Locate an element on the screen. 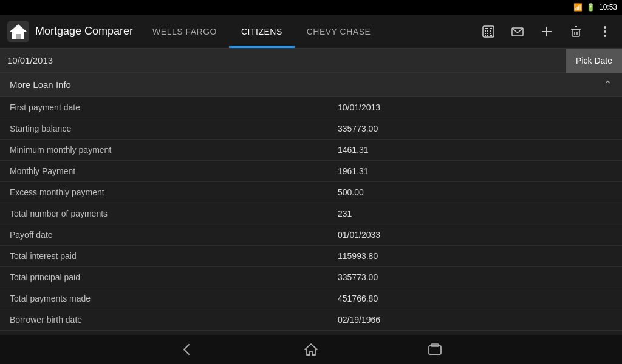 The width and height of the screenshot is (622, 364). table-row: Monthly Payment1961.31 is located at coordinates (311, 171).